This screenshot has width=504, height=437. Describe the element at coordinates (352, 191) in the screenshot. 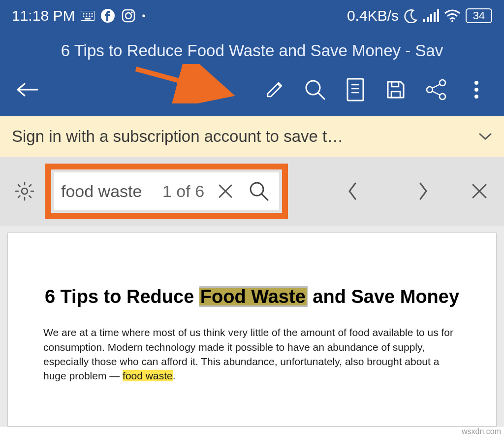

I see `find-prev-button` at that location.